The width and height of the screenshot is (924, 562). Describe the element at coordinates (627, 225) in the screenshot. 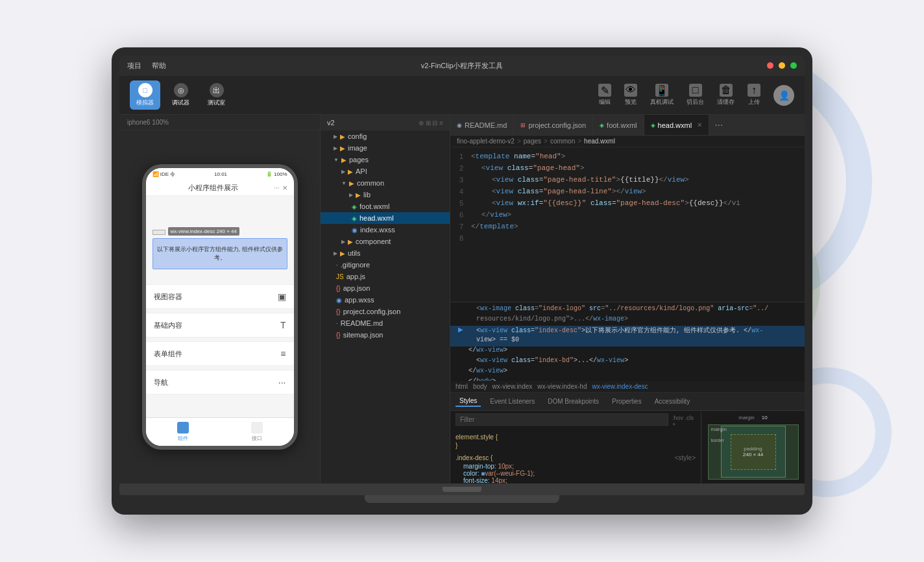

I see `code-area: 1 <template name="head"> 2 <view class="…` at that location.